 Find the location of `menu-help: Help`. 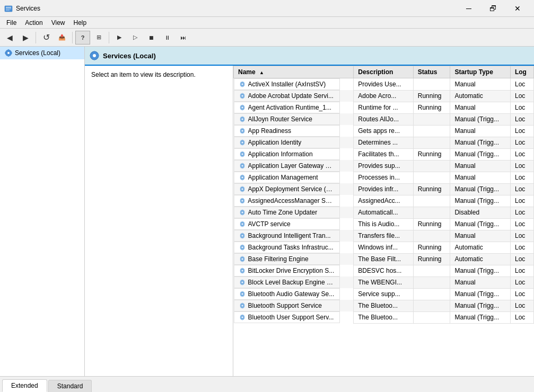

menu-help: Help is located at coordinates (81, 23).